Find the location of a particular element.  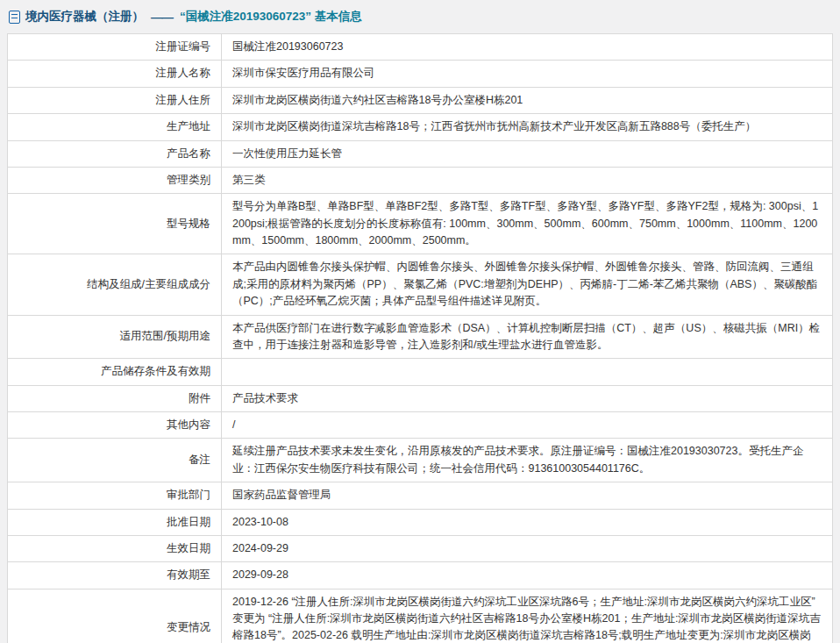

table-row: 注册证编号 国械注准20193060723 is located at coordinates (421, 47).